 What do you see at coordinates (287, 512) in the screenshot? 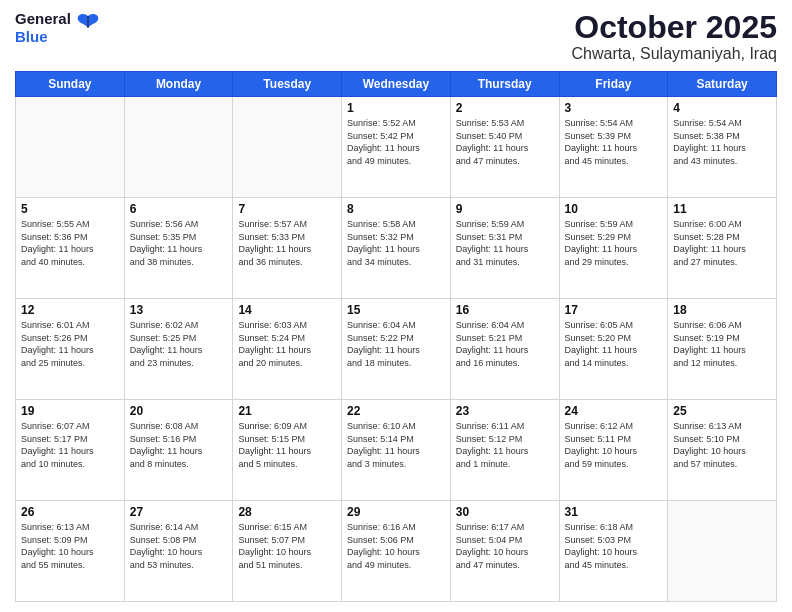
I see `day-number: 28` at bounding box center [287, 512].